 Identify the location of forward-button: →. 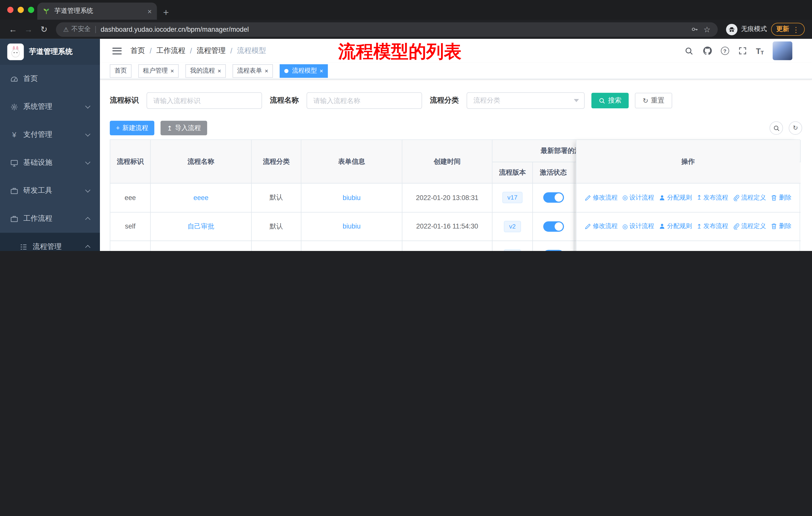
(28, 29).